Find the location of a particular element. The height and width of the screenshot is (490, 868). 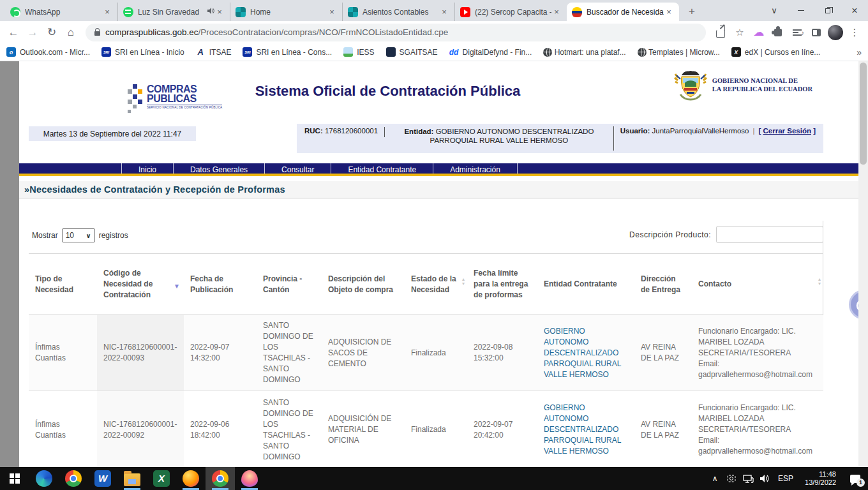

col-direccion-entrega: Dirección de Entrega is located at coordinates (663, 285).